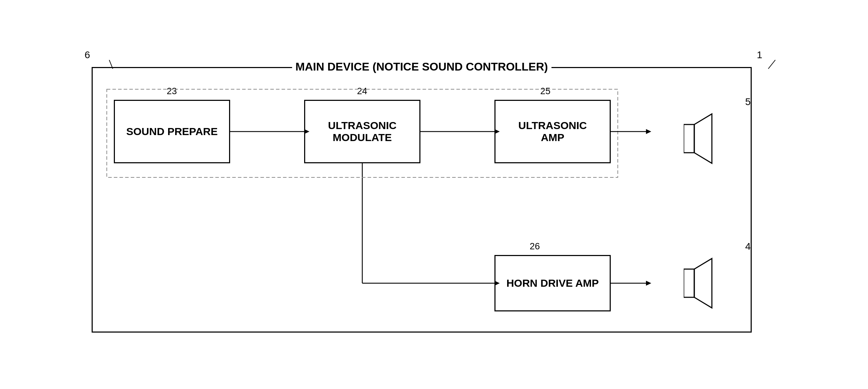 The height and width of the screenshot is (389, 868). I want to click on main-device-title: MAIN DEVICE (NOTICE SOUND CONTROLLER), so click(421, 67).